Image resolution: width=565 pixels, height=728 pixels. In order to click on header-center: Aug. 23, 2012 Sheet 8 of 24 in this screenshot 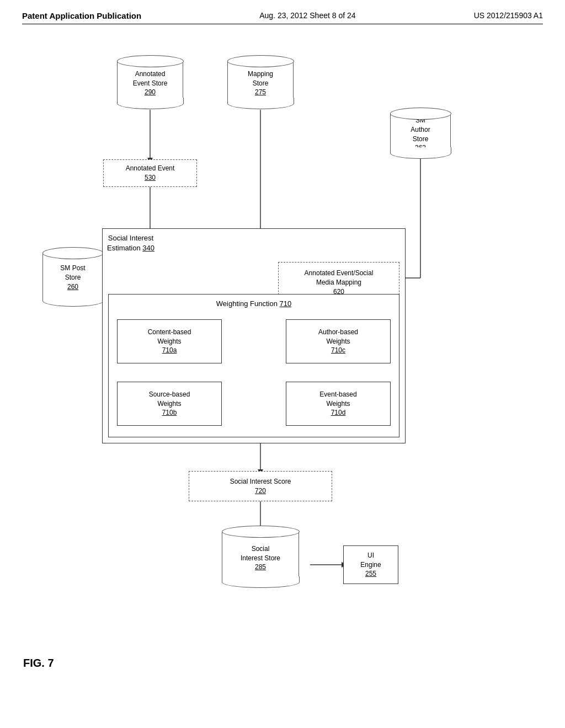, I will do `click(307, 15)`.